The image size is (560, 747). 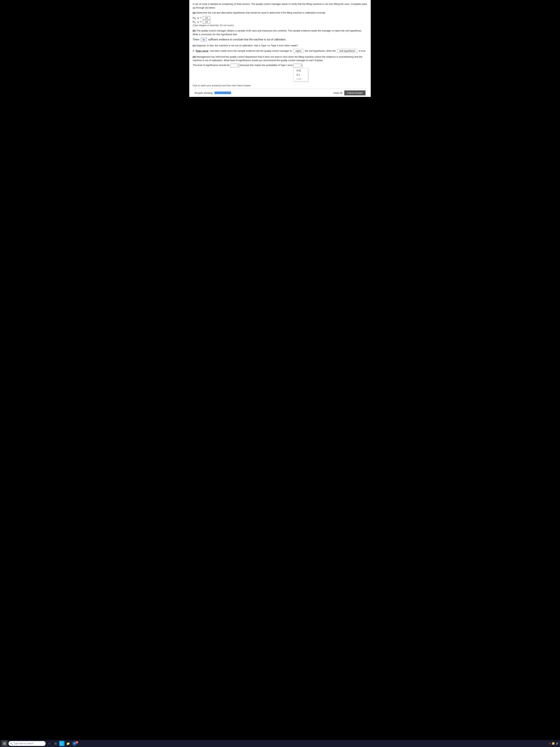 What do you see at coordinates (280, 66) in the screenshot?
I see `part-d-answer: The level of significance should be 0.01…` at bounding box center [280, 66].